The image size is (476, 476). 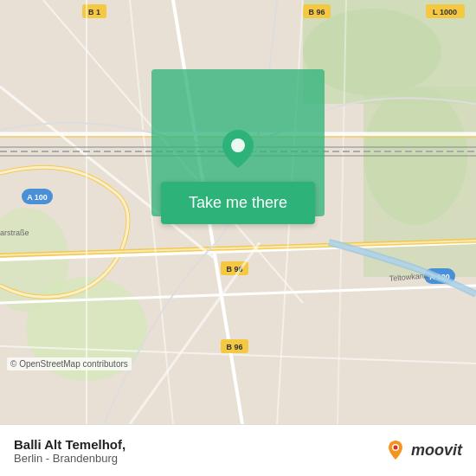 What do you see at coordinates (94, 12) in the screenshot?
I see `svg-text: B 1` at bounding box center [94, 12].